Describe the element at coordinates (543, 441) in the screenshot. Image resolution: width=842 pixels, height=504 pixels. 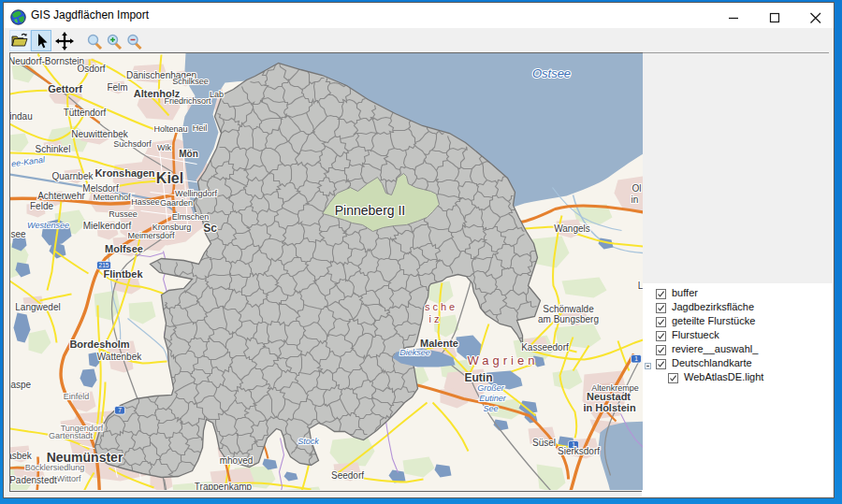
I see `svg-text: Süsel` at that location.